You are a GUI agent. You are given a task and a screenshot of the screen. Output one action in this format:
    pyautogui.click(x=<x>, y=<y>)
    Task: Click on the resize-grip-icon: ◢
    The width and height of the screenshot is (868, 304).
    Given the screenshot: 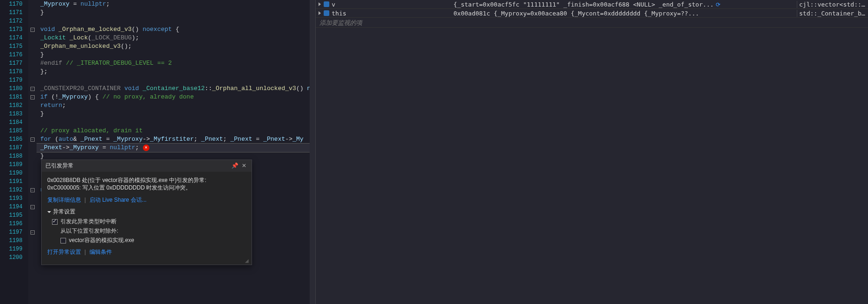 What is the action you would take?
    pyautogui.click(x=248, y=261)
    